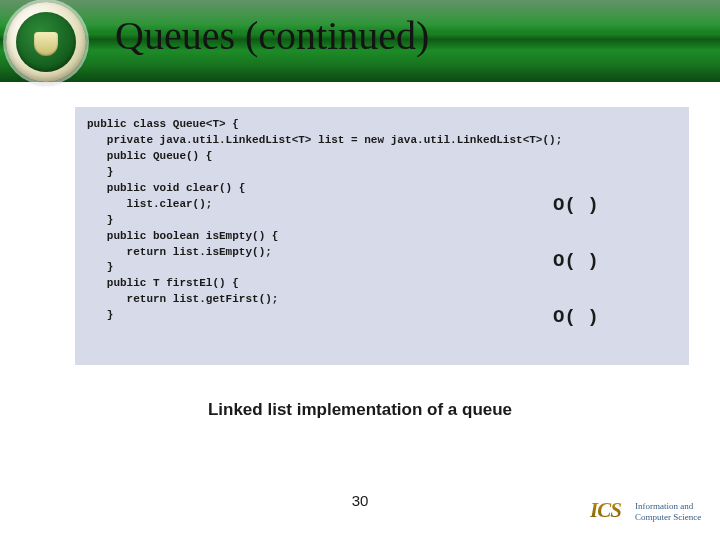 This screenshot has height=540, width=720. What do you see at coordinates (46, 42) in the screenshot?
I see `university-seal-icon` at bounding box center [46, 42].